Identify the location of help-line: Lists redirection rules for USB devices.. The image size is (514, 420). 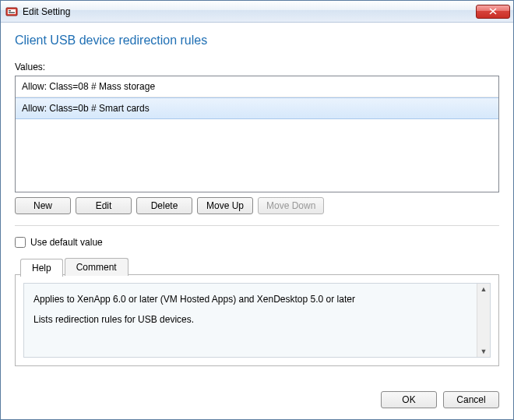
(252, 319).